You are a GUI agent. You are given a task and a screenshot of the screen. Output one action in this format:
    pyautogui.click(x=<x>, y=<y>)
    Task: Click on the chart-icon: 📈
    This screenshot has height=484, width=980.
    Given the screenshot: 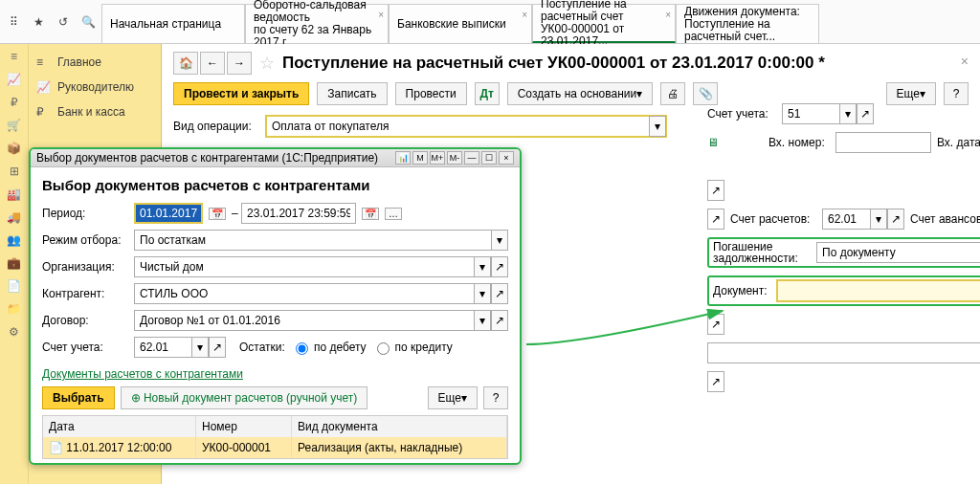 What is the action you would take?
    pyautogui.click(x=13, y=79)
    